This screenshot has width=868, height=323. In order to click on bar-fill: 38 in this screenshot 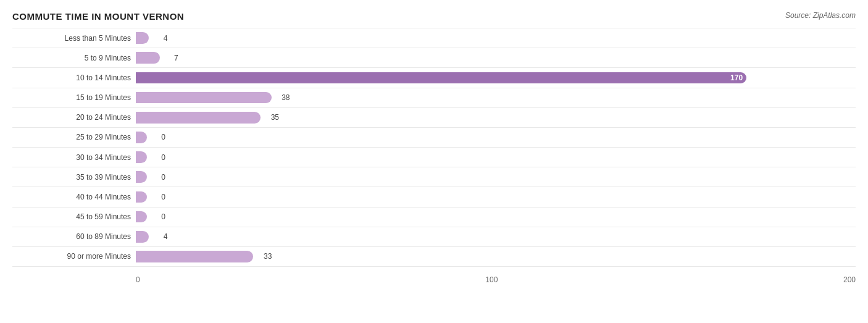, I will do `click(204, 98)`.